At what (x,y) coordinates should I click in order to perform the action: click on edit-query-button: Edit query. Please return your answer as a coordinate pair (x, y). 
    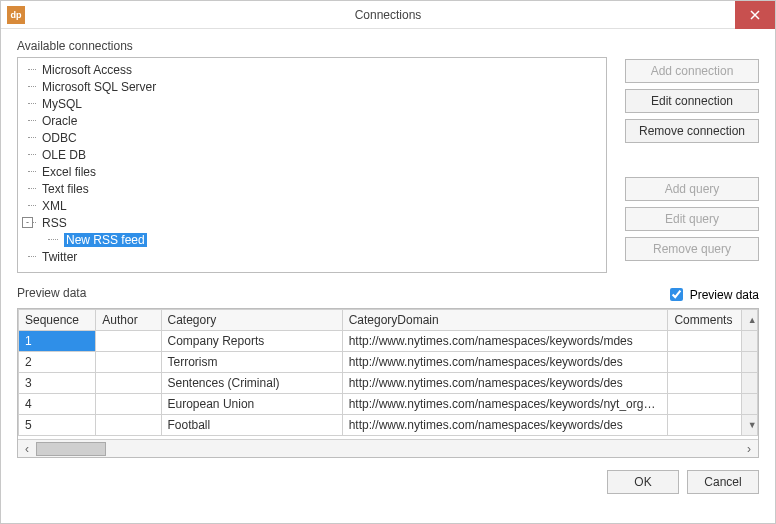
    Looking at the image, I should click on (692, 219).